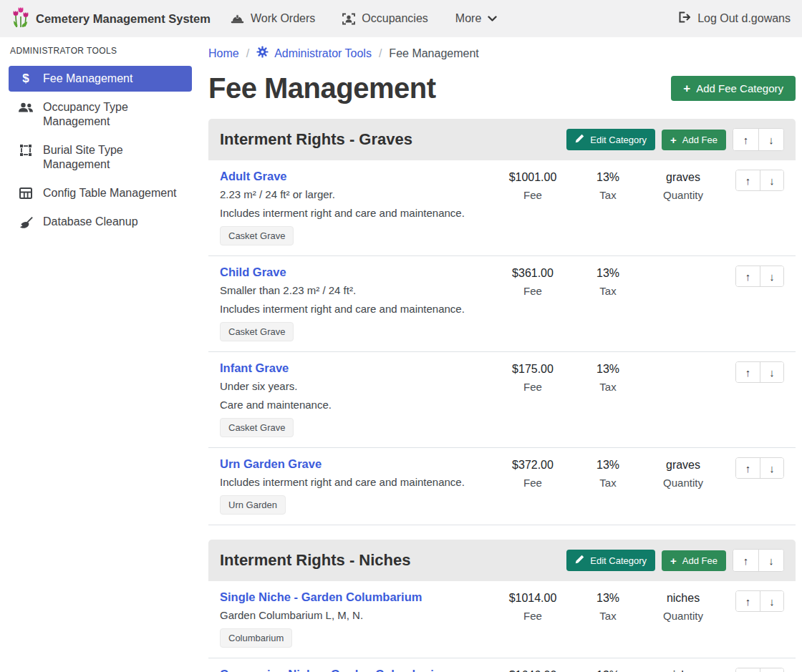  What do you see at coordinates (262, 53) in the screenshot?
I see `gear-icon` at bounding box center [262, 53].